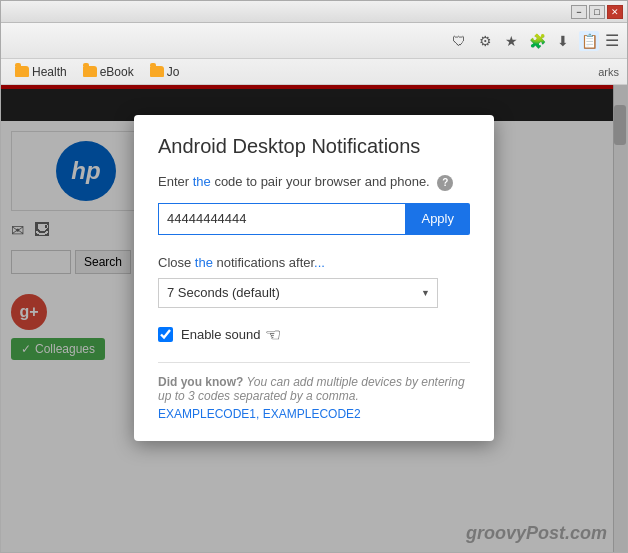 This screenshot has width=628, height=553. Describe the element at coordinates (260, 414) in the screenshot. I see `example-link: EXAMPLECODE1, EXAMPLECODE2` at that location.